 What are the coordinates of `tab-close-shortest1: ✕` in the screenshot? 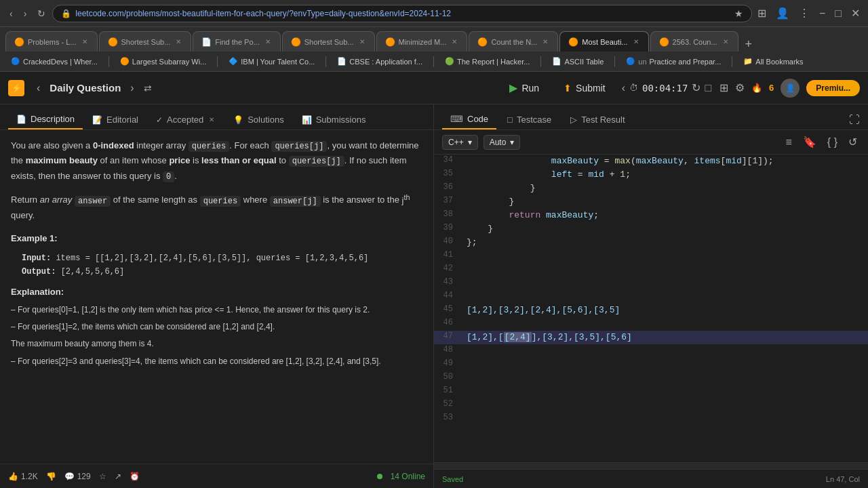 It's located at (178, 42).